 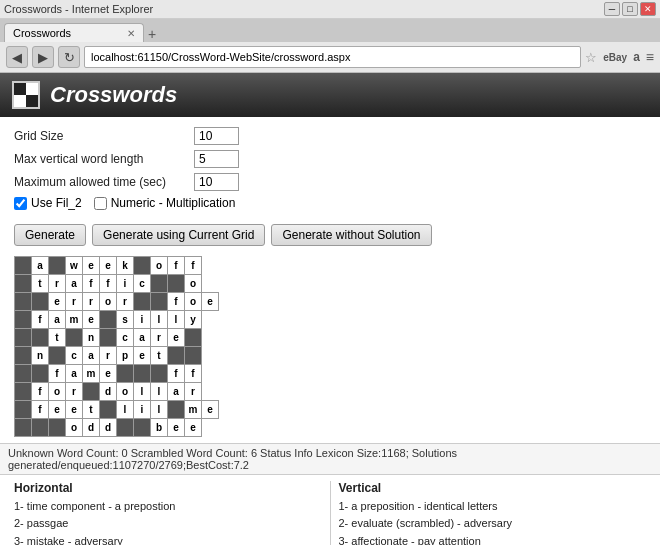 What do you see at coordinates (351, 235) in the screenshot?
I see `generate-no-solution-button: Generate without Solution` at bounding box center [351, 235].